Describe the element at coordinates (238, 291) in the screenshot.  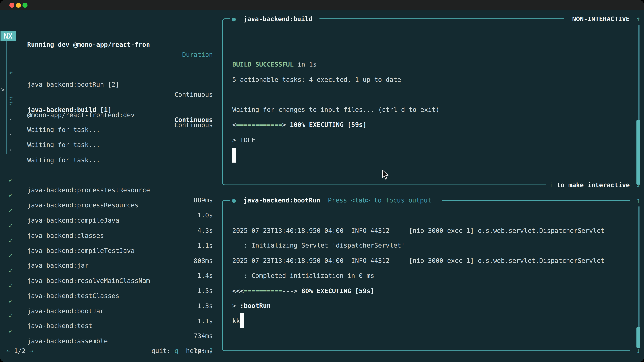
I see `progress-prefix: <<<` at that location.